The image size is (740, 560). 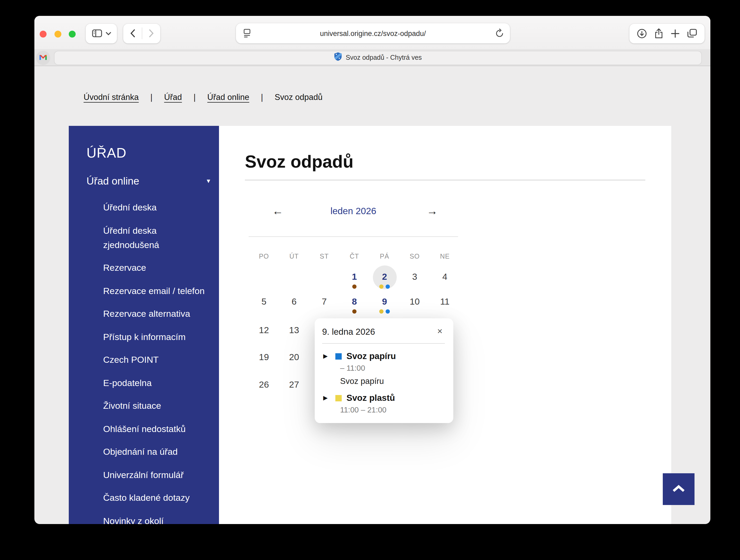 What do you see at coordinates (324, 302) in the screenshot?
I see `calendar-day-cell: 7` at bounding box center [324, 302].